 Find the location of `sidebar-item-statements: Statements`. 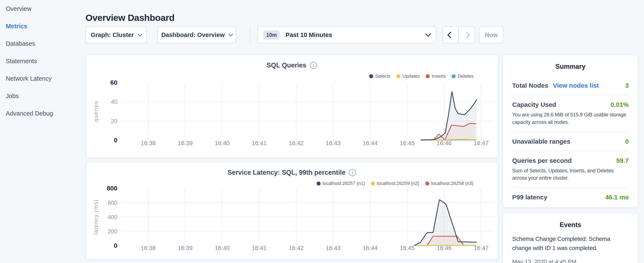

sidebar-item-statements: Statements is located at coordinates (46, 61).